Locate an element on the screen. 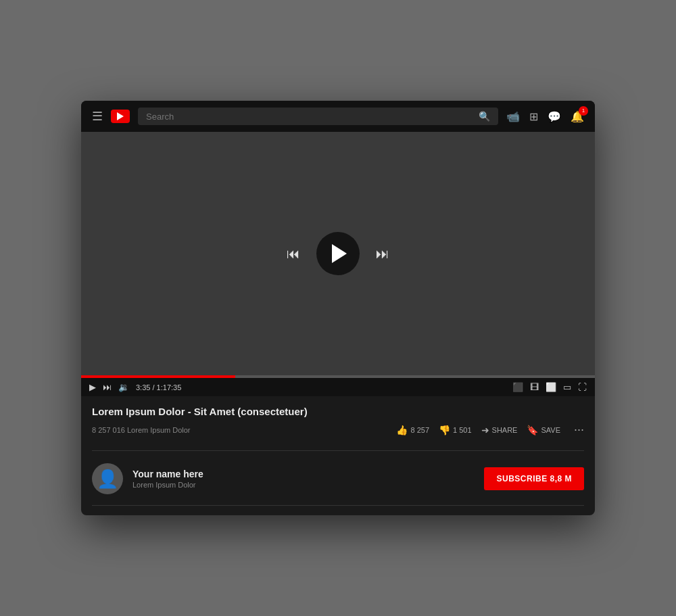 This screenshot has height=616, width=676. play-icon is located at coordinates (339, 254).